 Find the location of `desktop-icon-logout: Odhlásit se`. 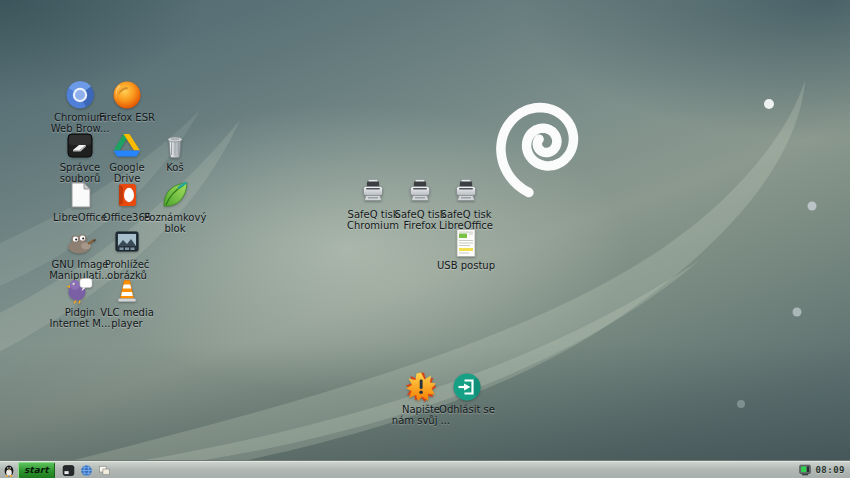

desktop-icon-logout: Odhlásit se is located at coordinates (467, 393).